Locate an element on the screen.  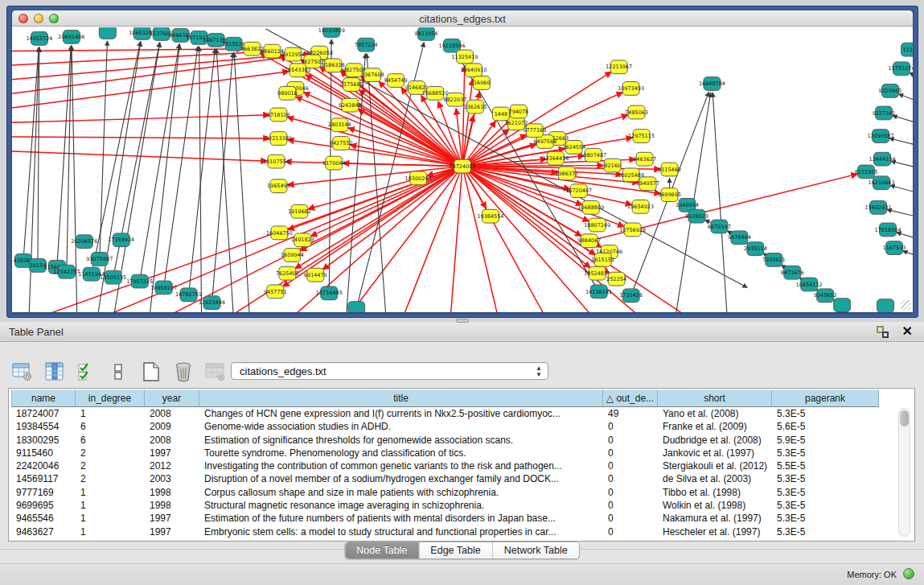
graph-node: 9457751 is located at coordinates (275, 291).